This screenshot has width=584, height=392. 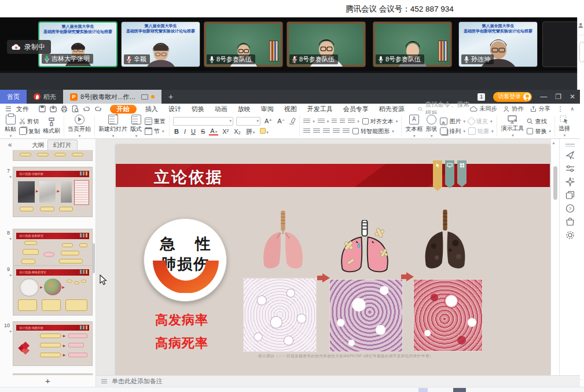 What do you see at coordinates (267, 109) in the screenshot?
I see `menu-review: 审阅` at bounding box center [267, 109].